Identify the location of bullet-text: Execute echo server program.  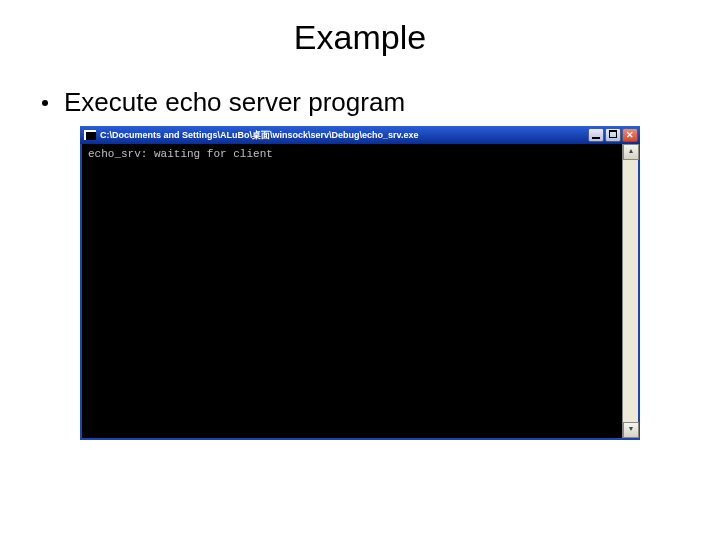
(234, 102).